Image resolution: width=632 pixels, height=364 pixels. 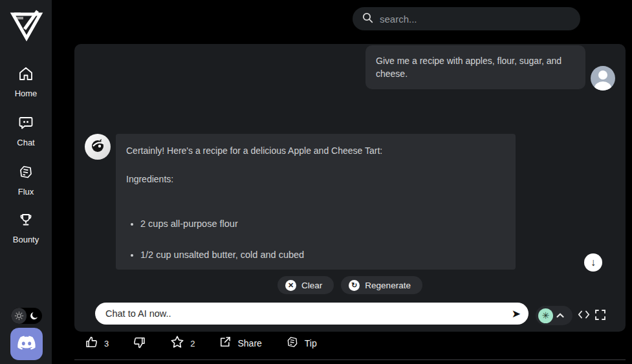 I want to click on star-icon, so click(x=177, y=343).